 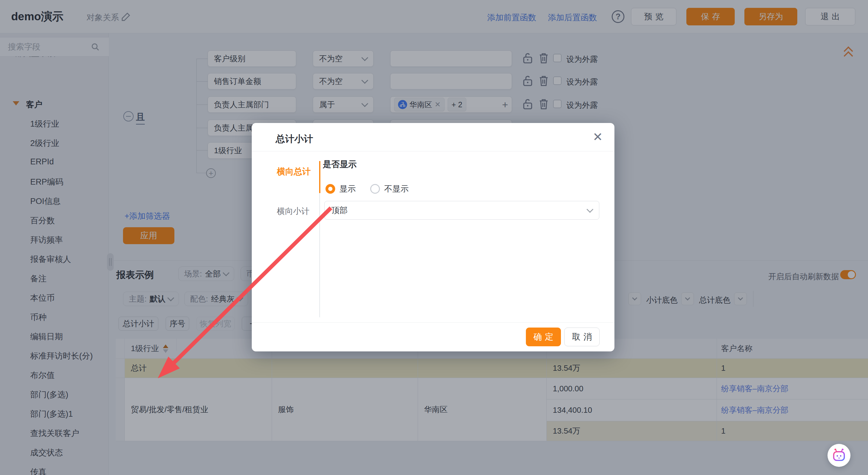 I want to click on active-tab-indicator, so click(x=320, y=177).